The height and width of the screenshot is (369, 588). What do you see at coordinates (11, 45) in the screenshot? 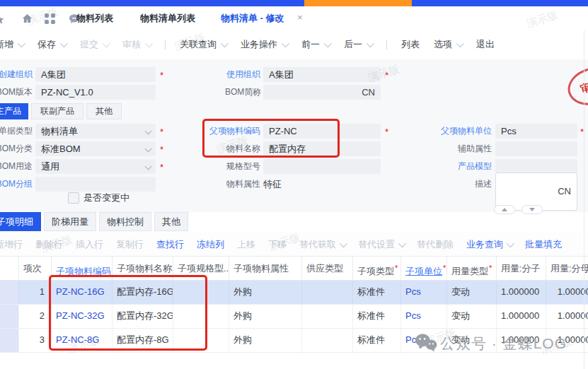
I see `new-button: 新增` at bounding box center [11, 45].